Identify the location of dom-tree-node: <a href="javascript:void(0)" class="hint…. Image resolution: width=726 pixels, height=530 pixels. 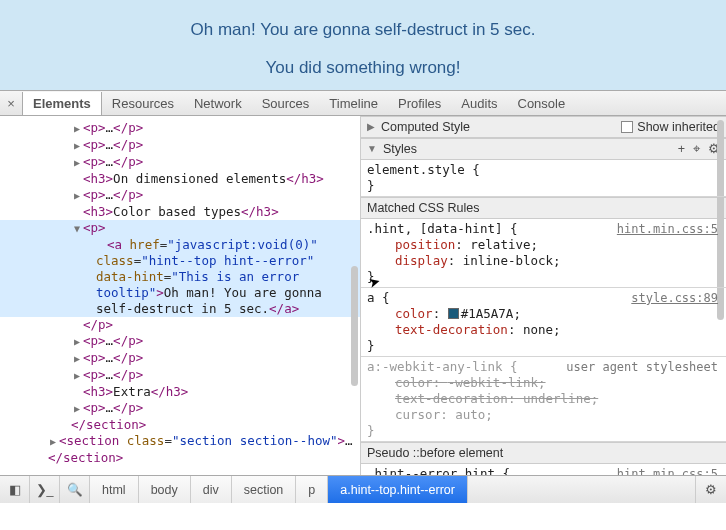
(180, 277).